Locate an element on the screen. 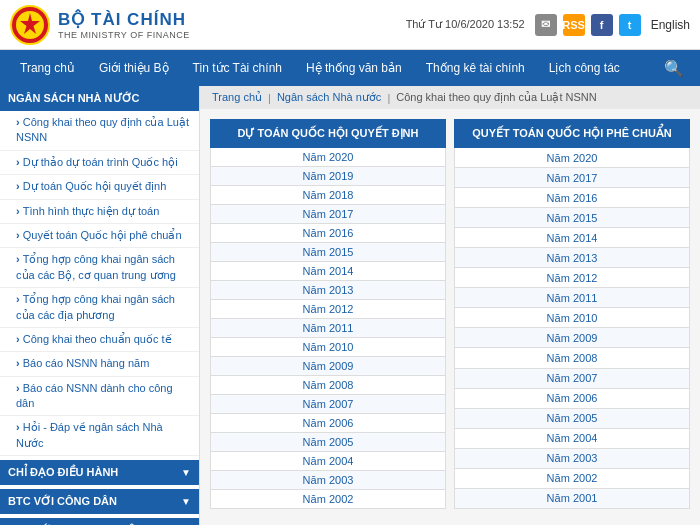 This screenshot has height=525, width=700. sidebar-section-btc-cong-dan: BTC VỚI CÔNG DÂN ▼ is located at coordinates (100, 502).